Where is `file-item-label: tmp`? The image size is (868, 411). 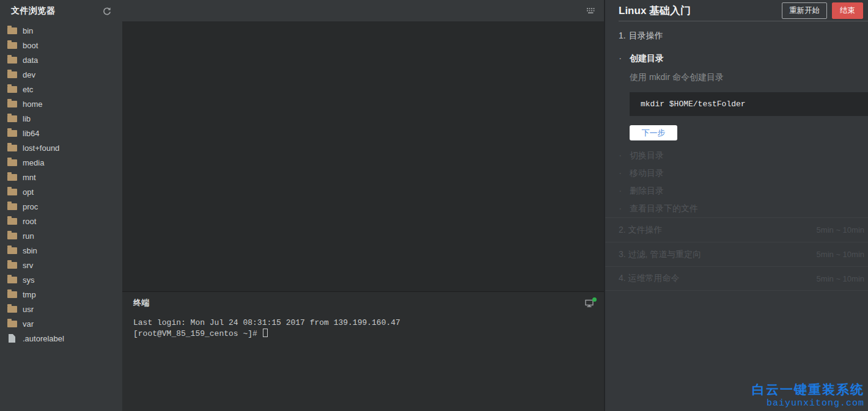
file-item-label: tmp is located at coordinates (29, 294).